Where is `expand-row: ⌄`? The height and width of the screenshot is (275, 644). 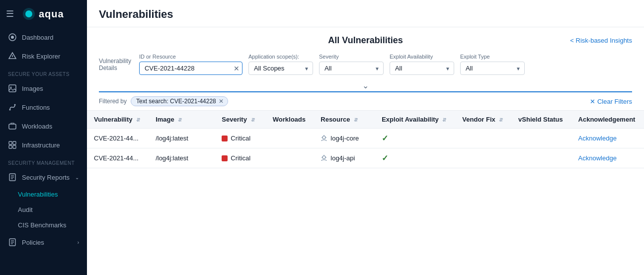 expand-row: ⌄ is located at coordinates (366, 85).